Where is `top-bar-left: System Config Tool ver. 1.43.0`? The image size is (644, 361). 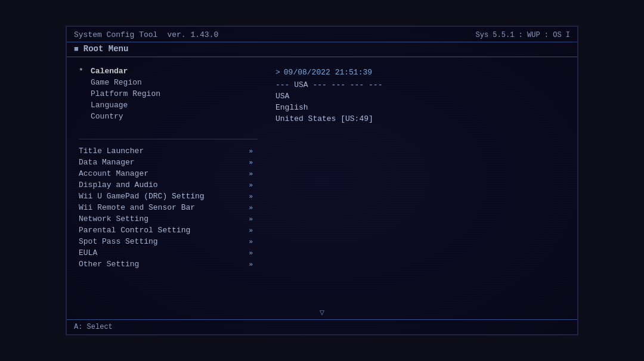
top-bar-left: System Config Tool ver. 1.43.0 is located at coordinates (146, 35).